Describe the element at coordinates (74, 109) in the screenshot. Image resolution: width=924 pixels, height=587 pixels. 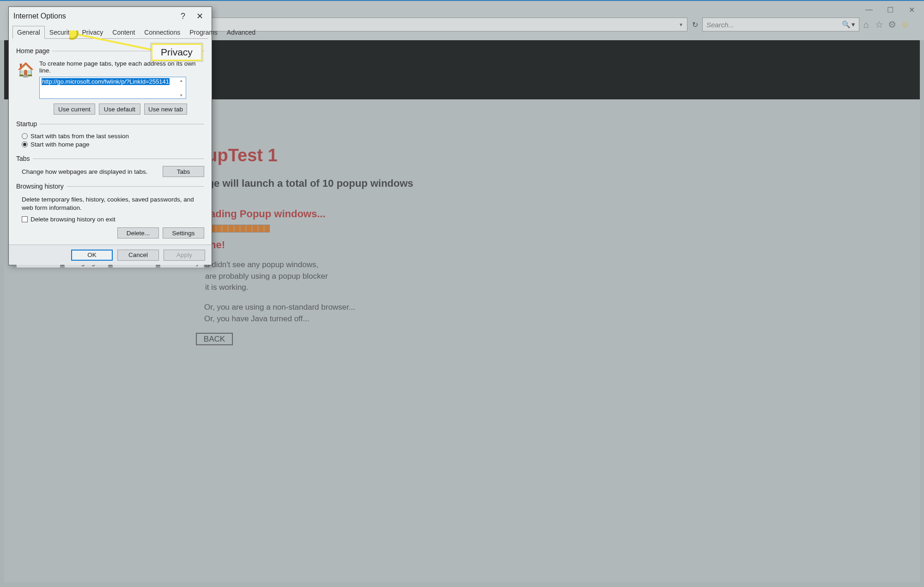
I see `use-current-button: Use current` at that location.